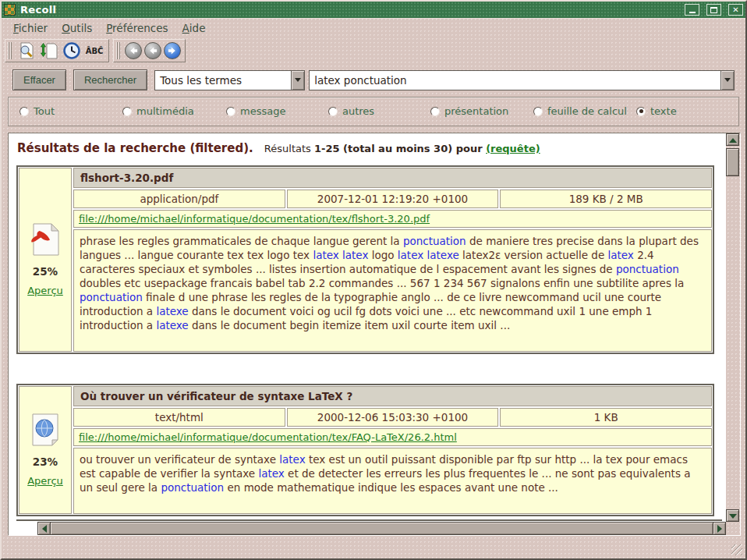  I want to click on menu-bar: FichierOutilsPréférencesAide, so click(374, 28).